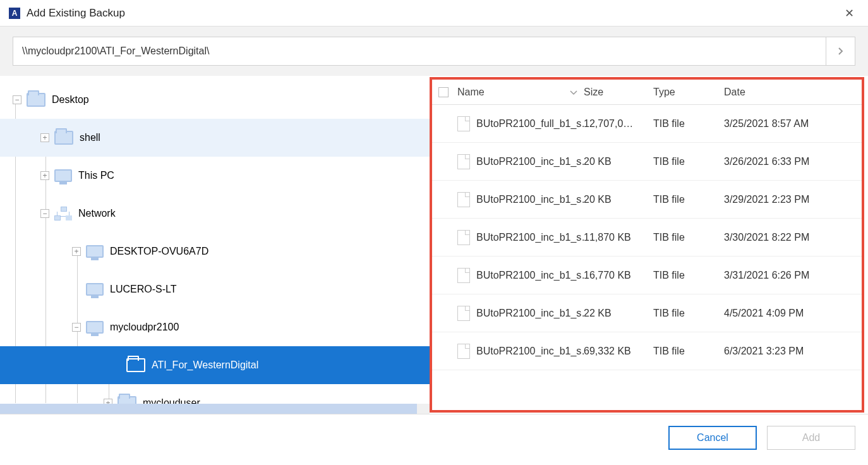  I want to click on tree-label: This PC, so click(96, 176).